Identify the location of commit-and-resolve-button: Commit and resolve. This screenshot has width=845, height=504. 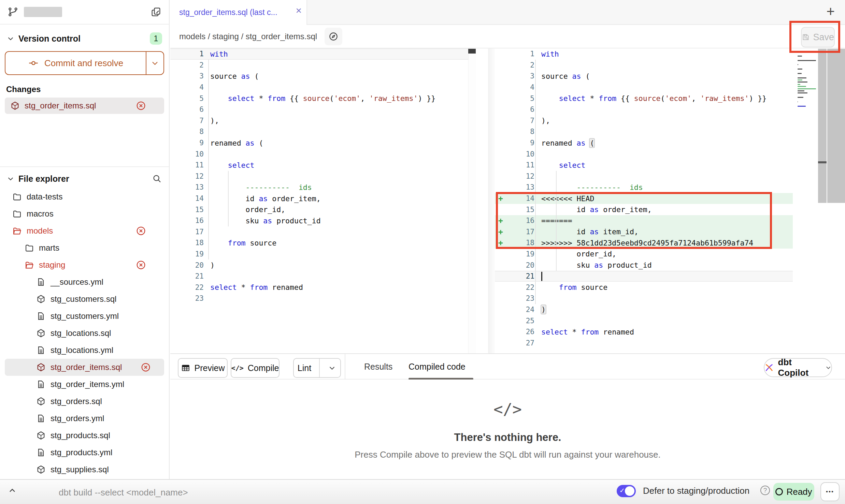
(85, 63).